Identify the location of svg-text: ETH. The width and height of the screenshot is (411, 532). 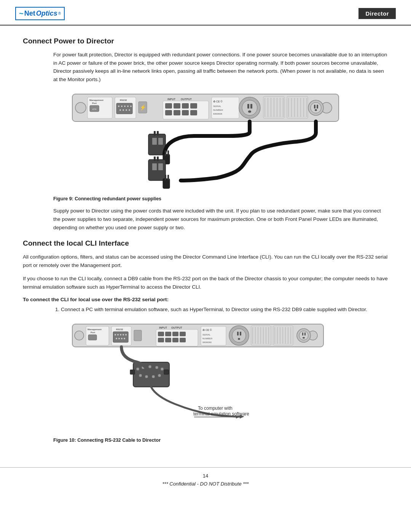
(94, 109).